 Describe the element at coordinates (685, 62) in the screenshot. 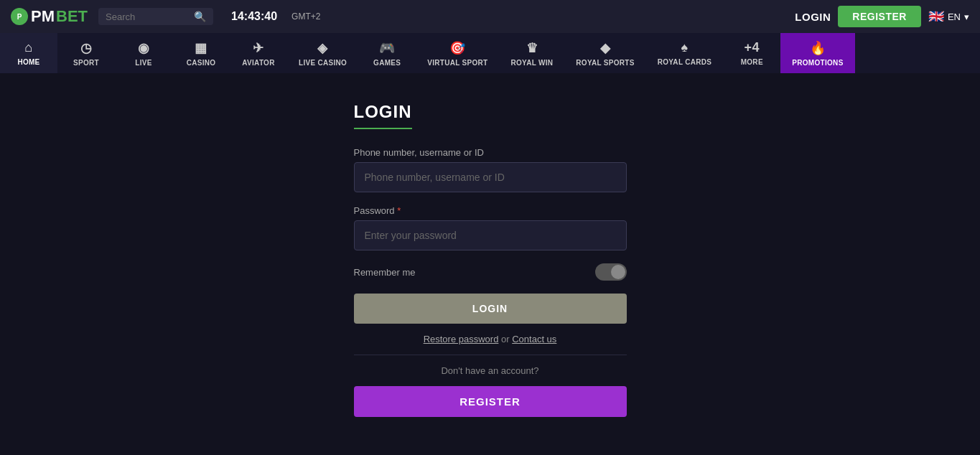

I see `nav-label-royal-cards: ROYAL CARDS` at that location.